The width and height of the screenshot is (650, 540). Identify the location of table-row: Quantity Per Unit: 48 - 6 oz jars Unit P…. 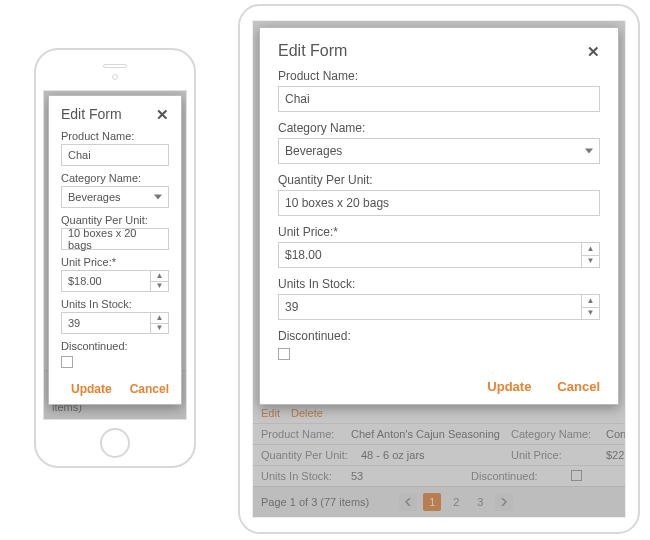
(439, 454).